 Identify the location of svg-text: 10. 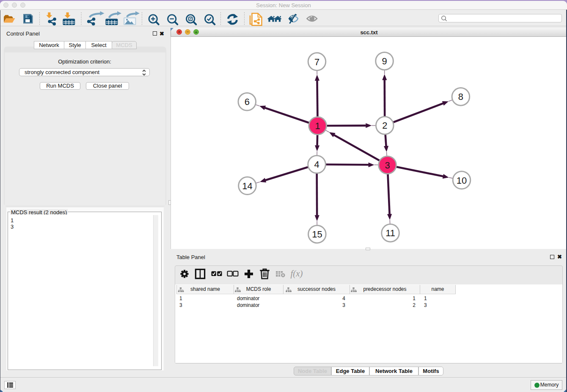
(462, 180).